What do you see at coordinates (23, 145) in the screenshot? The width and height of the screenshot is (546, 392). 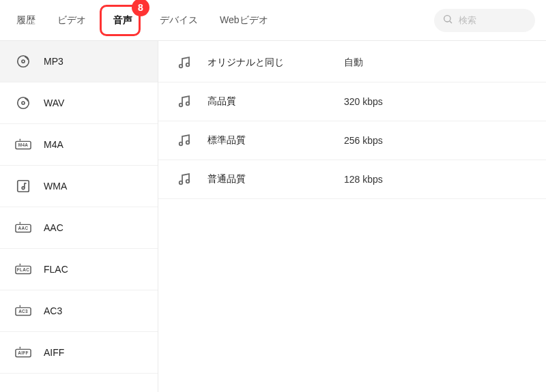 I see `m4a-badge-icon: M4A` at bounding box center [23, 145].